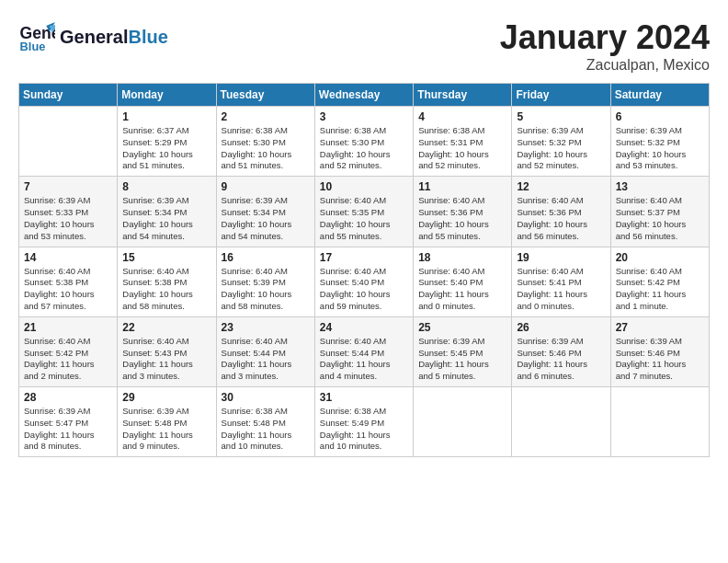  What do you see at coordinates (462, 187) in the screenshot?
I see `day-number: 11` at bounding box center [462, 187].